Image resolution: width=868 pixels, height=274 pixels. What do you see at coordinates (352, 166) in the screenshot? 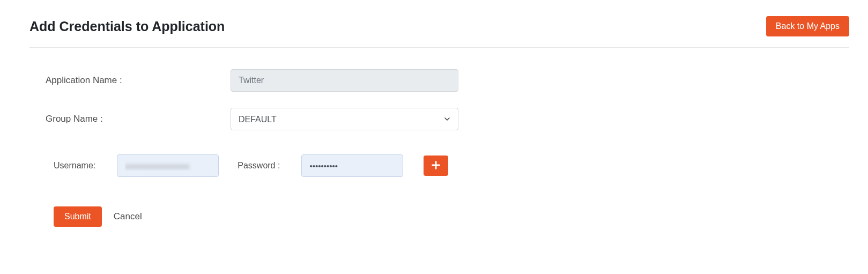
I see `password-input` at bounding box center [352, 166].